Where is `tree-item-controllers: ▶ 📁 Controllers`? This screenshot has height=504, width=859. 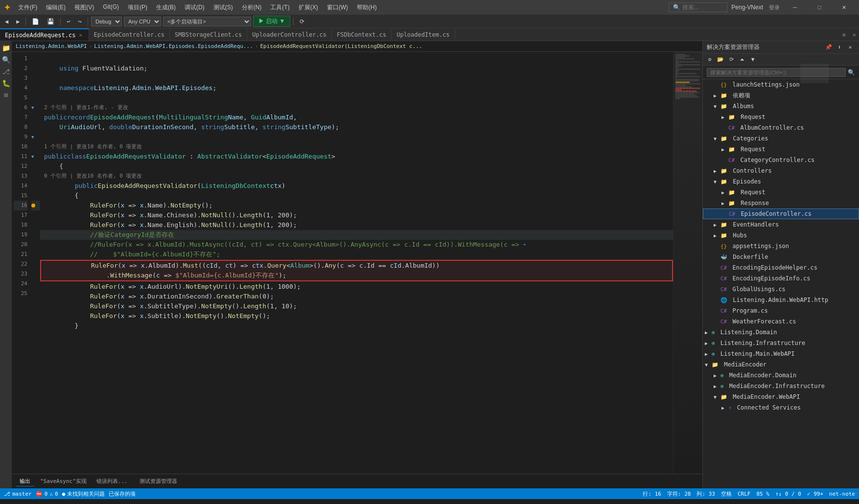 tree-item-controllers: ▶ 📁 Controllers is located at coordinates (781, 171).